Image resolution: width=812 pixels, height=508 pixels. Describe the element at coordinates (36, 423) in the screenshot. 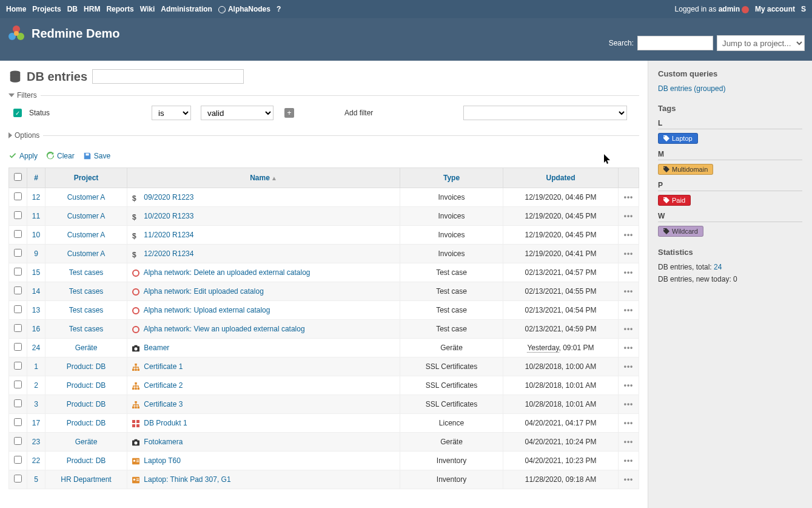

I see `row-id-link: 17` at that location.